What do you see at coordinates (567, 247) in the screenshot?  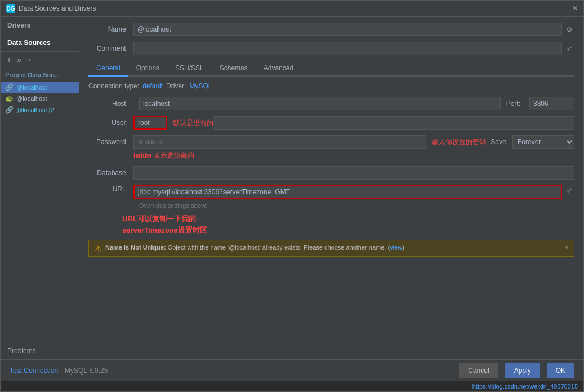 I see `warning-close-button: ×` at bounding box center [567, 247].